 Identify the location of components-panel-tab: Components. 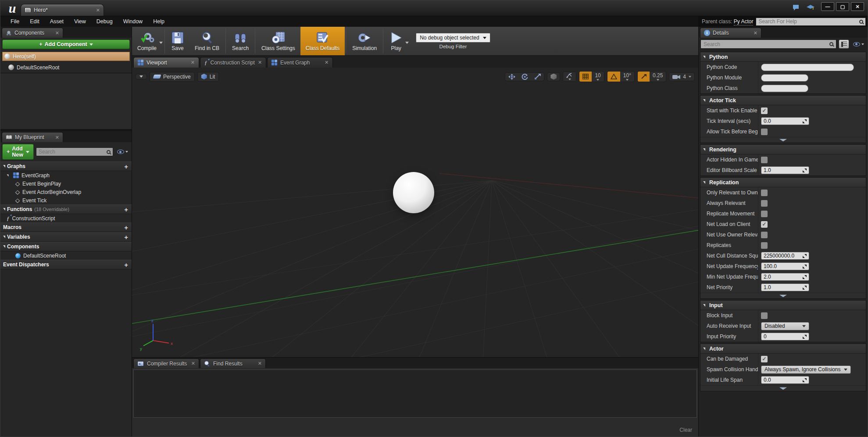
(32, 32).